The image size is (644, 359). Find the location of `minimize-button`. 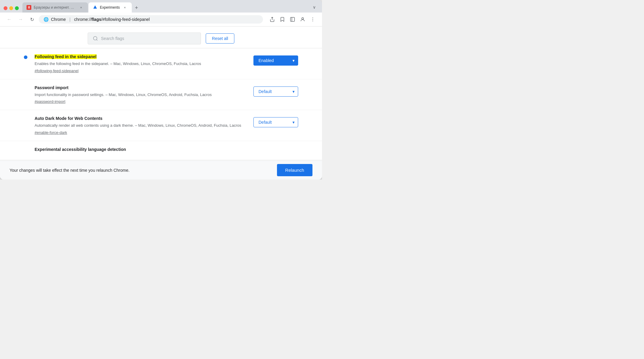

minimize-button is located at coordinates (11, 8).